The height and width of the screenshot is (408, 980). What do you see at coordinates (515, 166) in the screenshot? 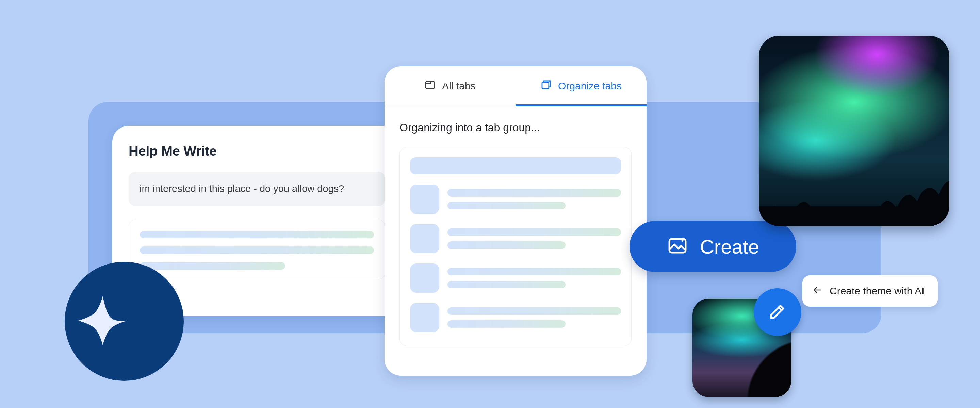
I see `group-title-placeholder` at bounding box center [515, 166].